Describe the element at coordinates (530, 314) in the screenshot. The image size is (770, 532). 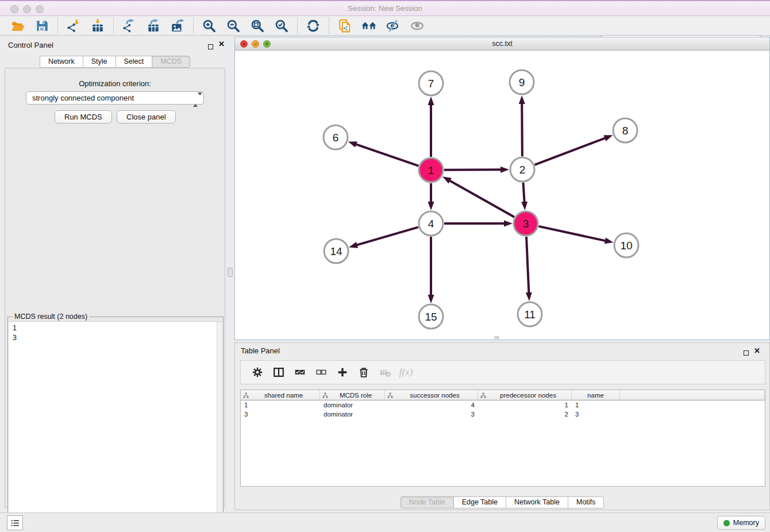
I see `graph-node-11: 11` at that location.